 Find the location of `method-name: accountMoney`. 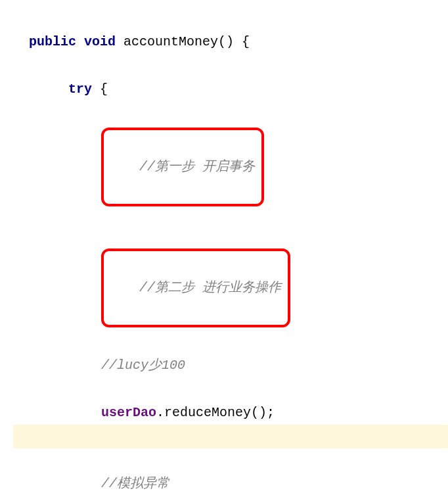

method-name: accountMoney is located at coordinates (167, 42).